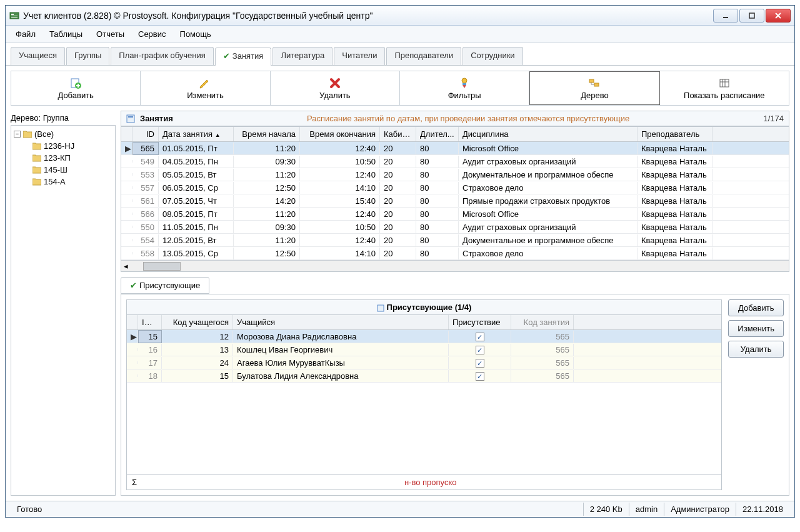  Describe the element at coordinates (72, 181) in the screenshot. I see `tree-item: 154-А` at that location.